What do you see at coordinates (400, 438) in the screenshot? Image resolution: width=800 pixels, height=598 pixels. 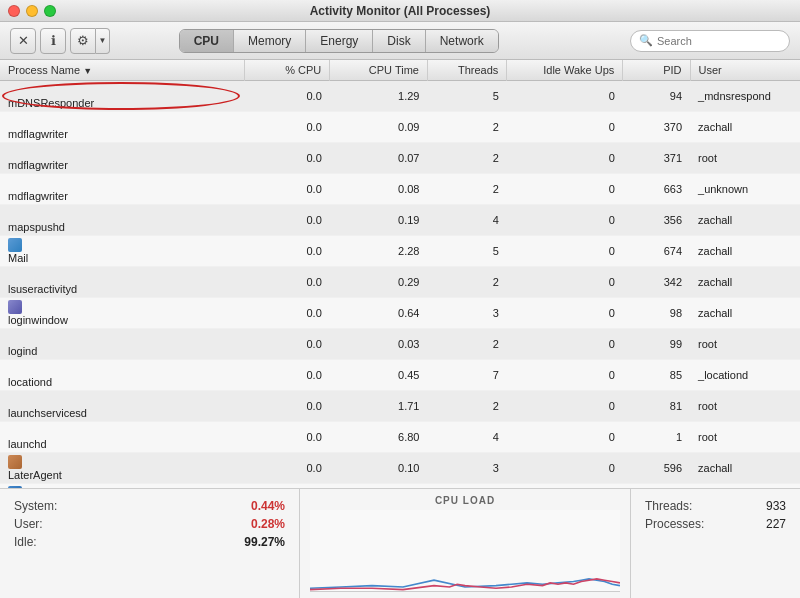 I see `table-row: launchd0.06.80401root` at bounding box center [400, 438].